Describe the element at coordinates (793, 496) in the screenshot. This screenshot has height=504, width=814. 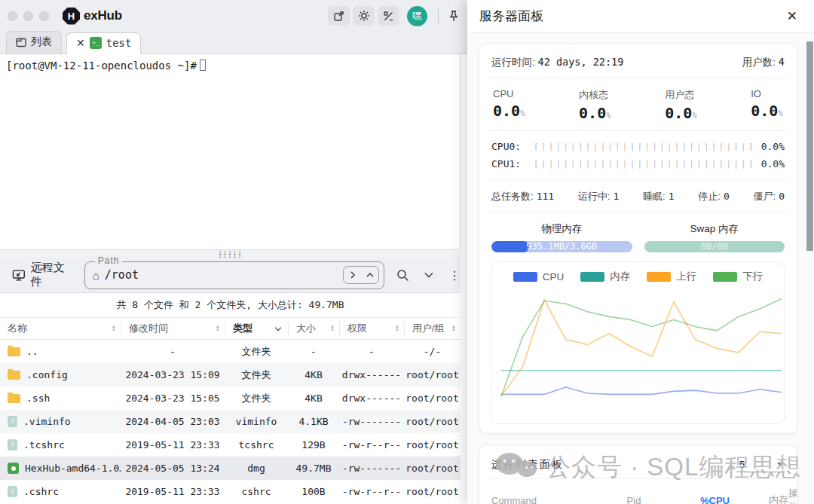
I see `col-actions: 操作` at that location.